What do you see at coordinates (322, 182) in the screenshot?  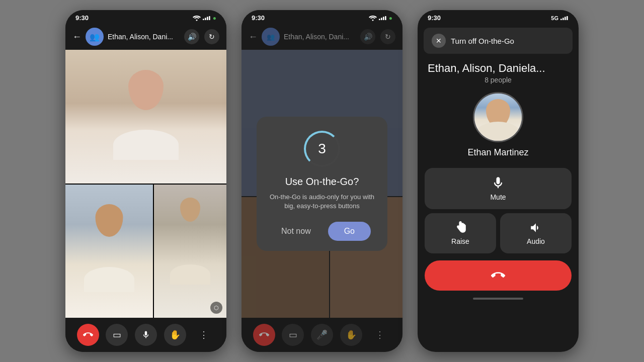 I see `dialog-title: Use On-the-Go?` at bounding box center [322, 182].